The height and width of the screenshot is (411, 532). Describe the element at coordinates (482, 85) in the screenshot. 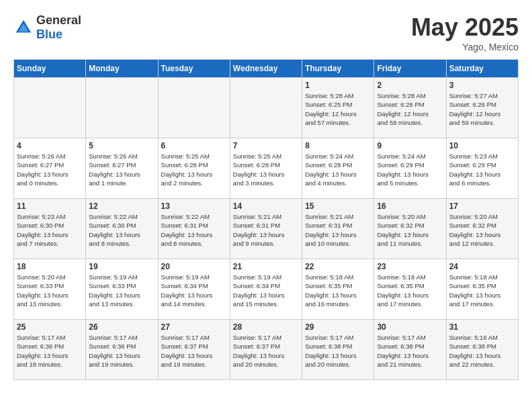

I see `day-number: 3` at that location.